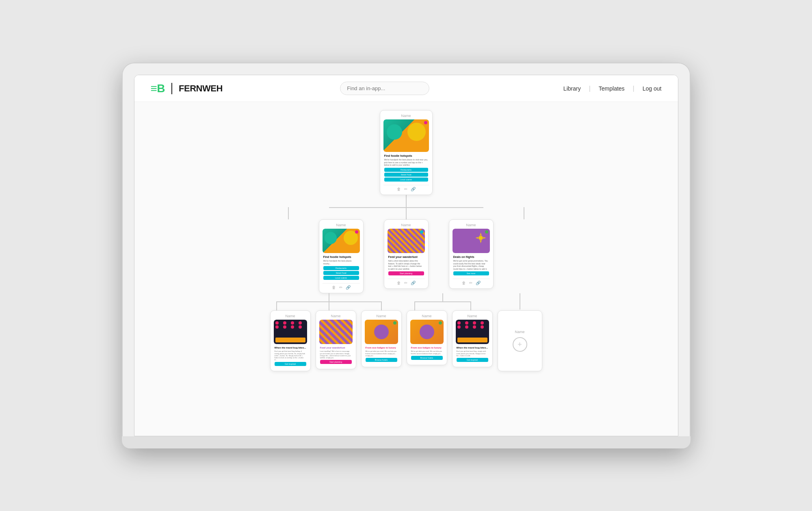 Image resolution: width=812 pixels, height=511 pixels. I want to click on left-drops, so click(329, 306).